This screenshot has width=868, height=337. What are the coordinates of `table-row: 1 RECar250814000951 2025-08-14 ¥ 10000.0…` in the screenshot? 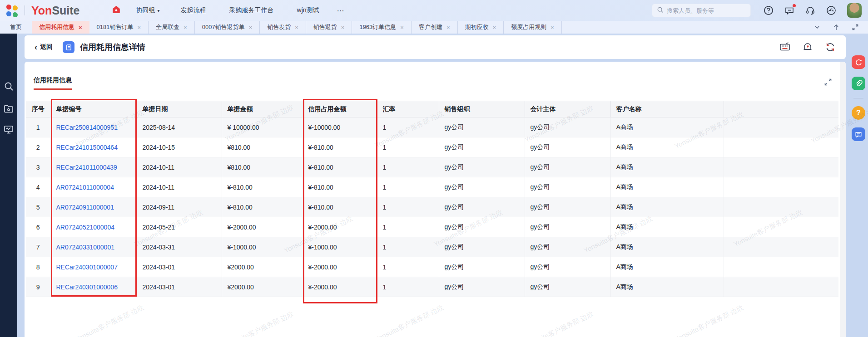 It's located at (432, 127).